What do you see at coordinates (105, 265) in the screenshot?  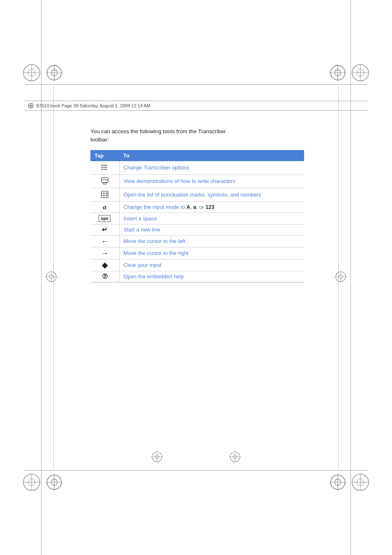 I see `tap-icon-diamond: ◆` at bounding box center [105, 265].